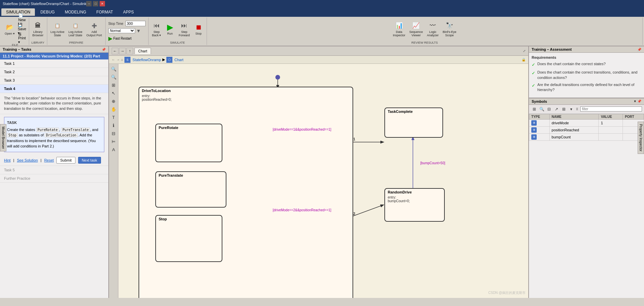  Describe the element at coordinates (22, 38) in the screenshot. I see `print-button: 🖨 Print ▾` at that location.